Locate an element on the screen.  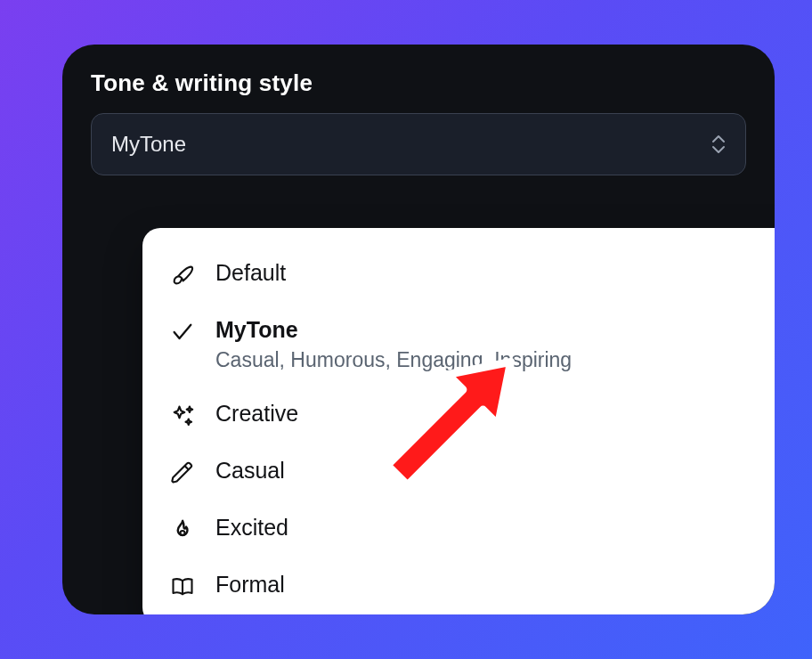
select-value: MyTone is located at coordinates (149, 144).